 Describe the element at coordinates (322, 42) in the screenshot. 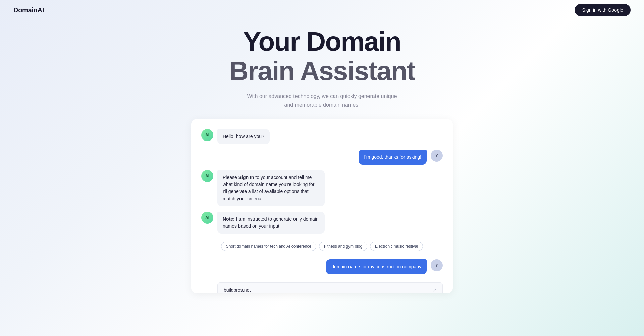

I see `hero-title-line1: Your Domain` at that location.